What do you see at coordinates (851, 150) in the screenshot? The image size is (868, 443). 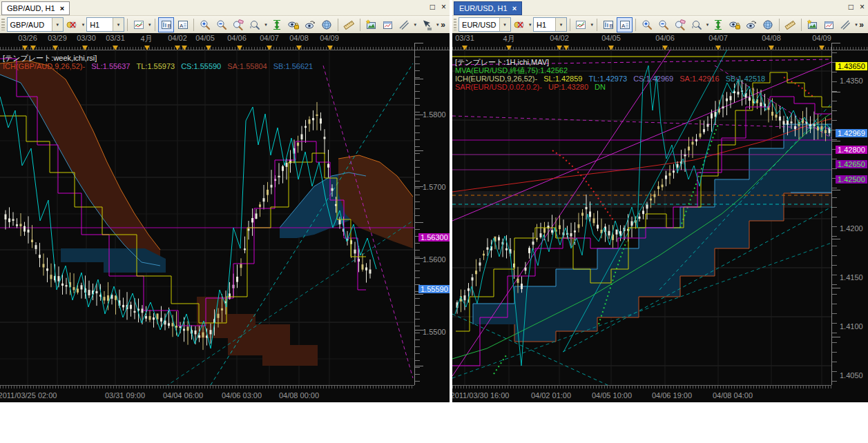 I see `price-tag: 1.42800` at bounding box center [851, 150].